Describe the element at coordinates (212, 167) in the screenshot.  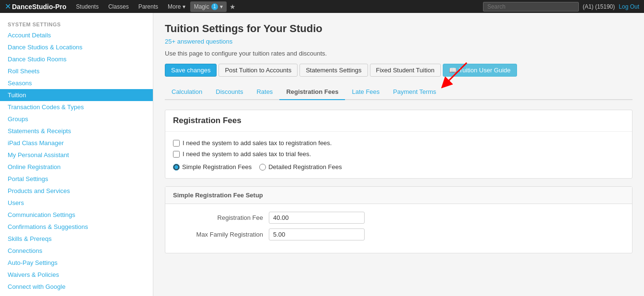
I see `simple-registration-option: Simple Registration Fees` at that location.